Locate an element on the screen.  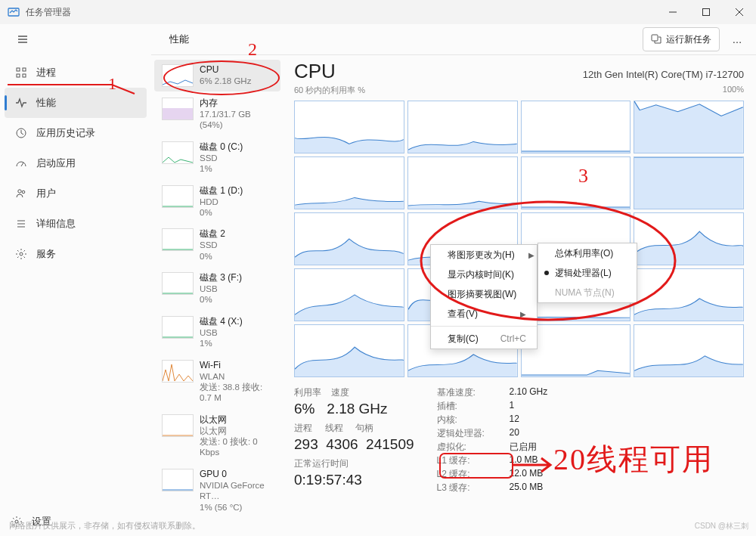
nav-label: 服务 is located at coordinates (46, 254).